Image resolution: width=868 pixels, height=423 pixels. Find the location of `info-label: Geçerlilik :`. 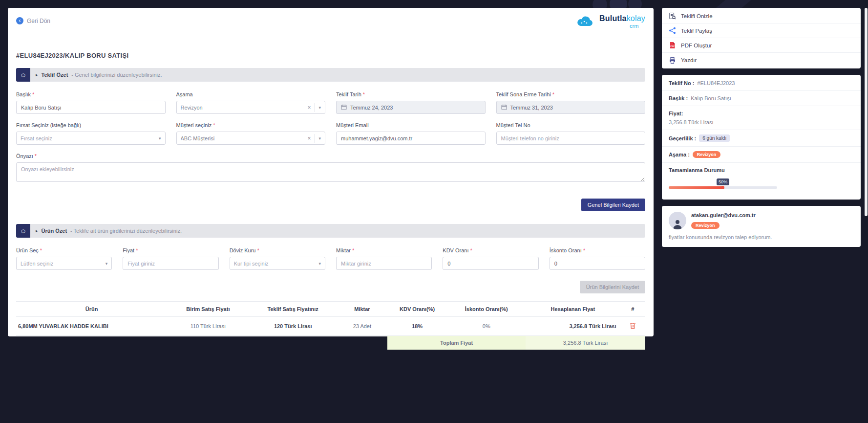

info-label: Geçerlilik : is located at coordinates (682, 138).